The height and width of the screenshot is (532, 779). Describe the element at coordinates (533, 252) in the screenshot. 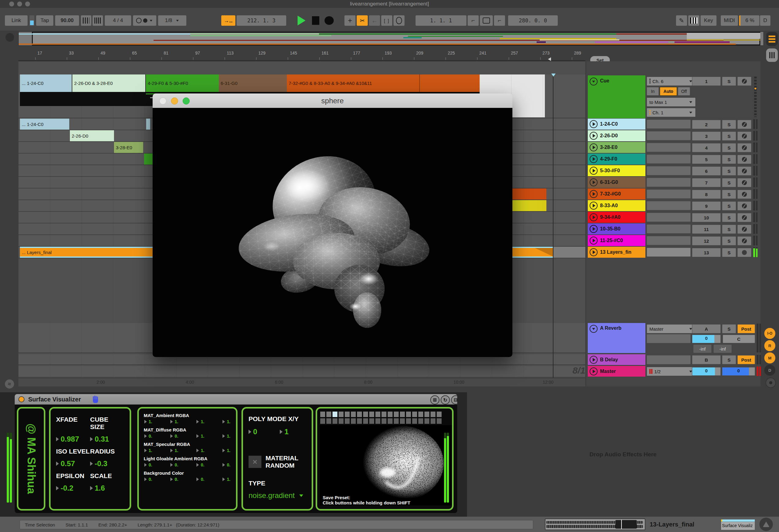

I see `clip-selected` at that location.